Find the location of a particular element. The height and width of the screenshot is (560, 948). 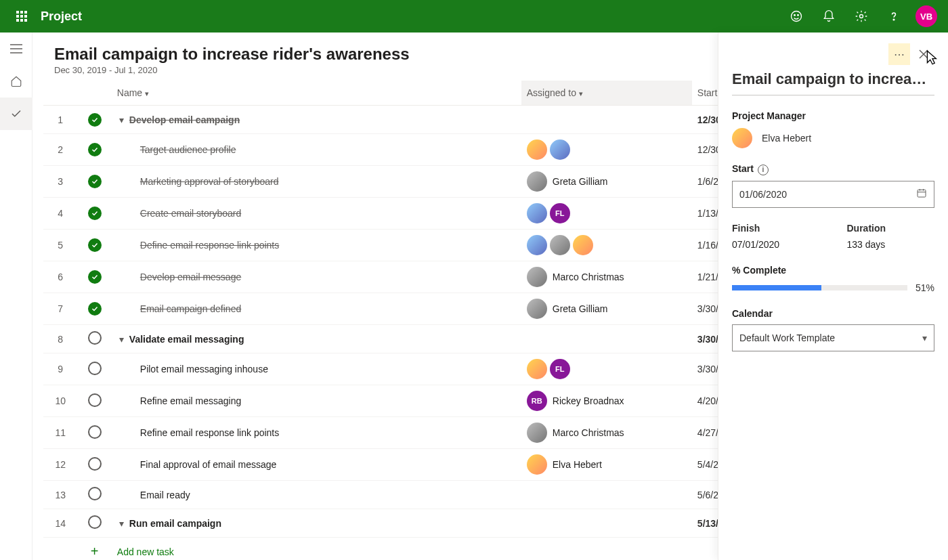

row-number: 13 is located at coordinates (60, 495).